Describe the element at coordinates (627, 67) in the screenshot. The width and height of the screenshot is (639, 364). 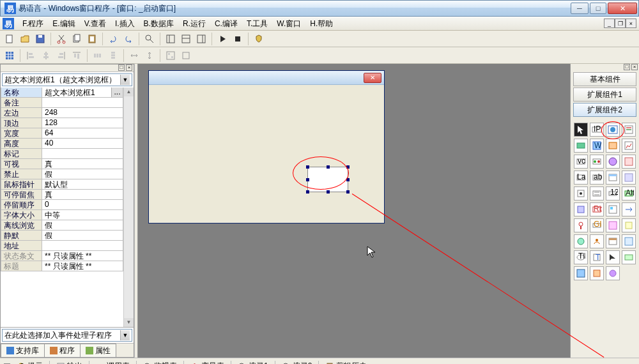
I see `palette-pin-button: □` at that location.